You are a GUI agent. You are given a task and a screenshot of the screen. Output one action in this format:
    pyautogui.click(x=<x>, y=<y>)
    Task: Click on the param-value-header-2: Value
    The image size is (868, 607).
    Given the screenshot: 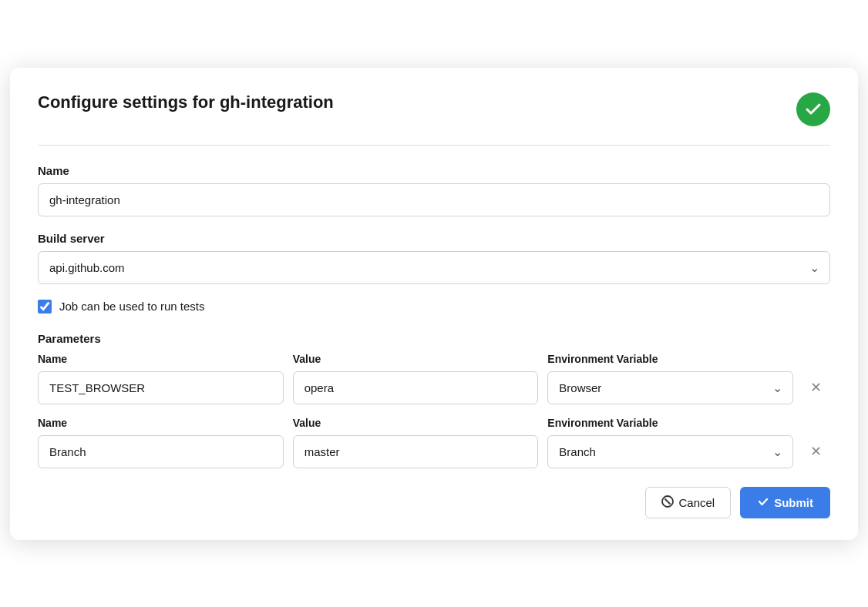 What is the action you would take?
    pyautogui.click(x=416, y=423)
    